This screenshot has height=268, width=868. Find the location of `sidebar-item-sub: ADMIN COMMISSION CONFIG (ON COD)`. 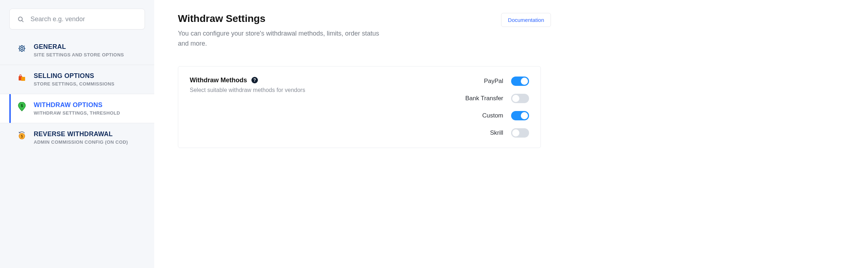

sidebar-item-sub: ADMIN COMMISSION CONFIG (ON COD) is located at coordinates (81, 142).